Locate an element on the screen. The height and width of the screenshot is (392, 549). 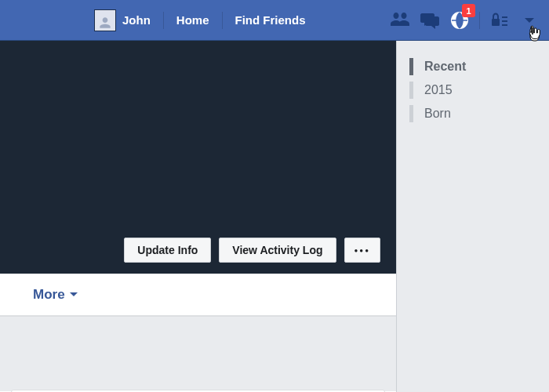
privacy-shortcuts-icon is located at coordinates (500, 20).